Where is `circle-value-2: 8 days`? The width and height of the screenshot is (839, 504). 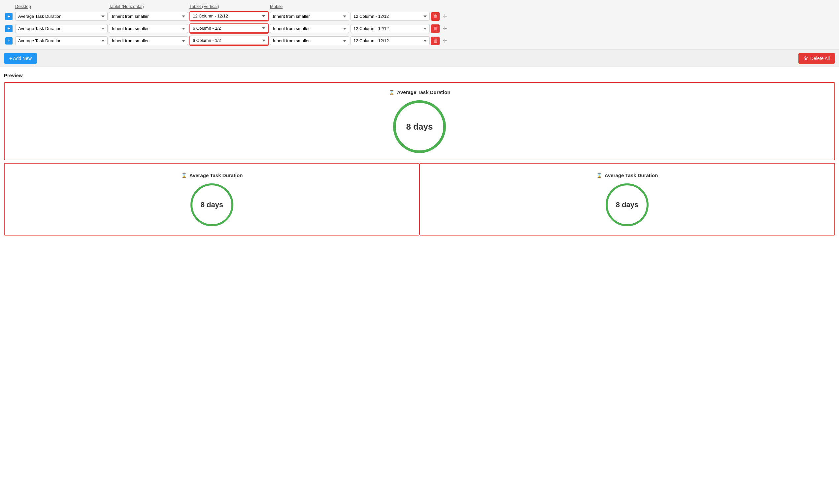
circle-value-2: 8 days is located at coordinates (212, 205).